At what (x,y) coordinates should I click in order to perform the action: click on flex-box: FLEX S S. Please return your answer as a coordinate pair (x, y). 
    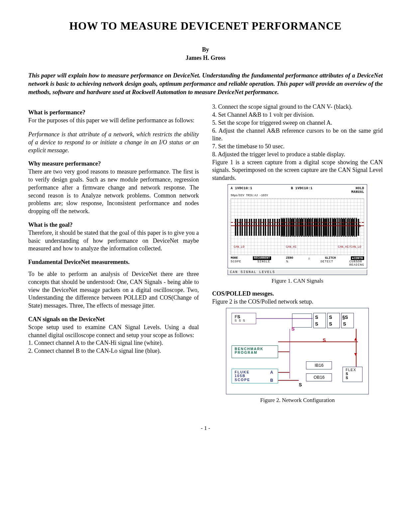
    Looking at the image, I should click on (353, 374).